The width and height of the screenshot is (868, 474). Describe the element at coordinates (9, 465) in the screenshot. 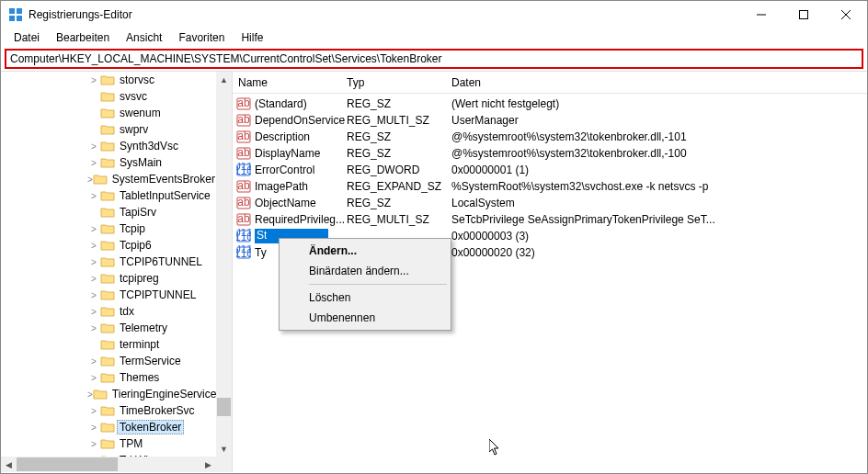

I see `scroll-left-arrow-icon: ◀` at that location.